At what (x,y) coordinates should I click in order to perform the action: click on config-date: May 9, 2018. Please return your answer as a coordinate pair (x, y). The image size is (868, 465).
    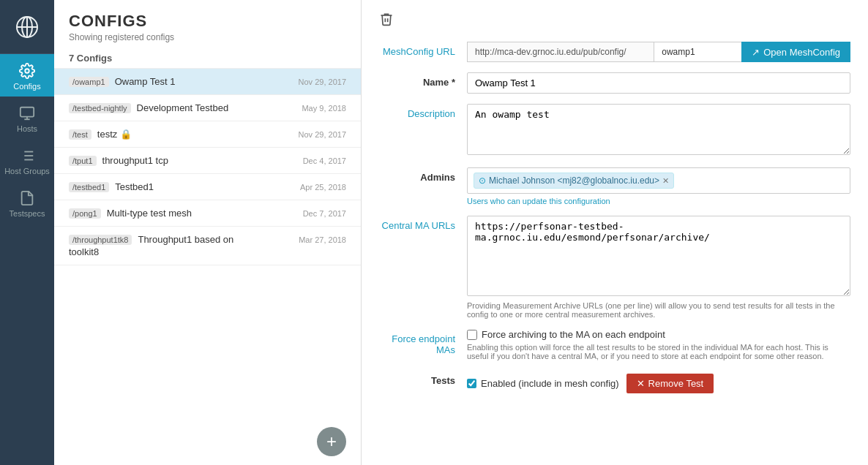
    Looking at the image, I should click on (323, 108).